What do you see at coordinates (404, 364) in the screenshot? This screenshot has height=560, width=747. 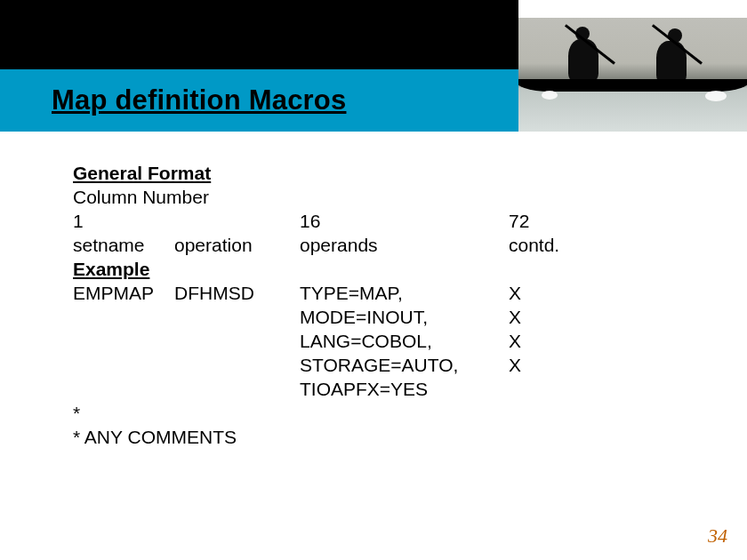 I see `example-operand-3: STORAGE=AUTO,` at bounding box center [404, 364].